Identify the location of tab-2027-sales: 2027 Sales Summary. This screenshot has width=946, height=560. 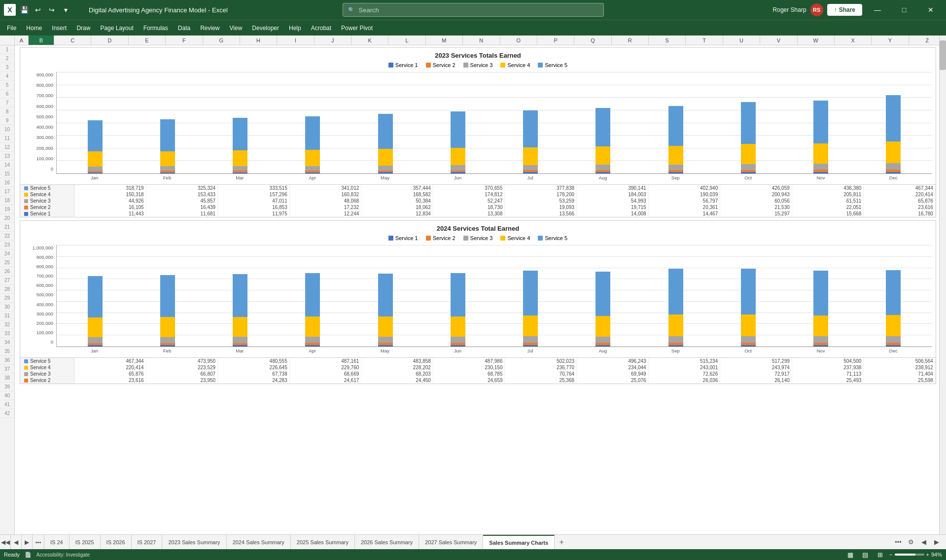
(451, 542).